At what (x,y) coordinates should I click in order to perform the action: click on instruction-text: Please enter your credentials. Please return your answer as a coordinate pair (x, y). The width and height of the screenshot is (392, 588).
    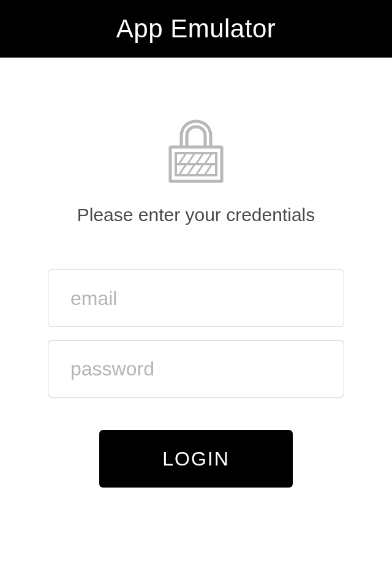
    Looking at the image, I should click on (196, 215).